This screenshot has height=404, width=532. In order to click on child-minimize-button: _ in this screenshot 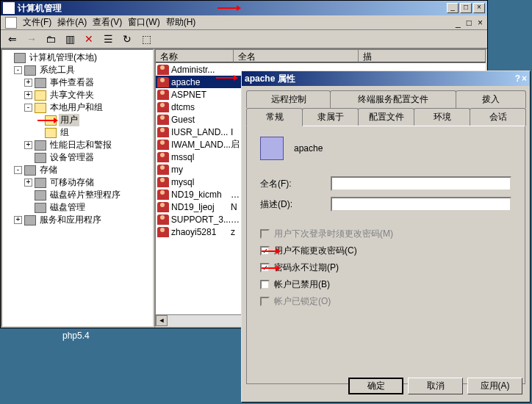, I will do `click(459, 23)`.